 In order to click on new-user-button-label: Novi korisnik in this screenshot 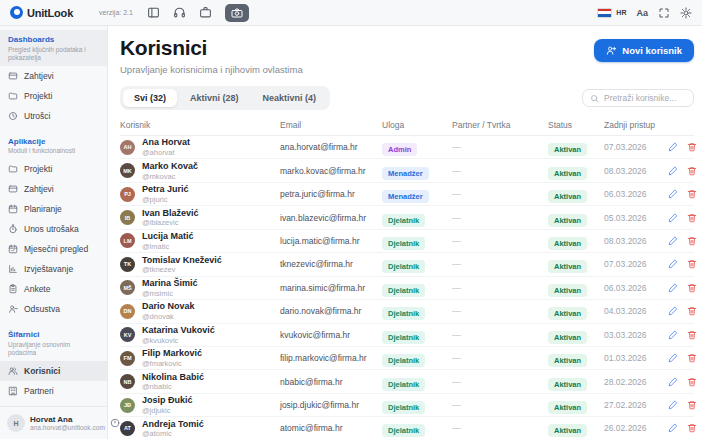, I will do `click(652, 50)`.